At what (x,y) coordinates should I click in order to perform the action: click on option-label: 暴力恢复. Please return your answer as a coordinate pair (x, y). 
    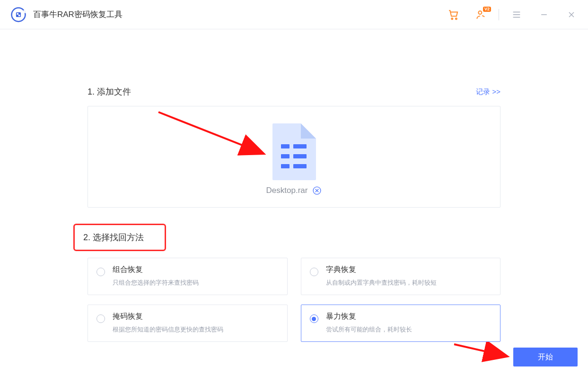
    Looking at the image, I should click on (369, 317).